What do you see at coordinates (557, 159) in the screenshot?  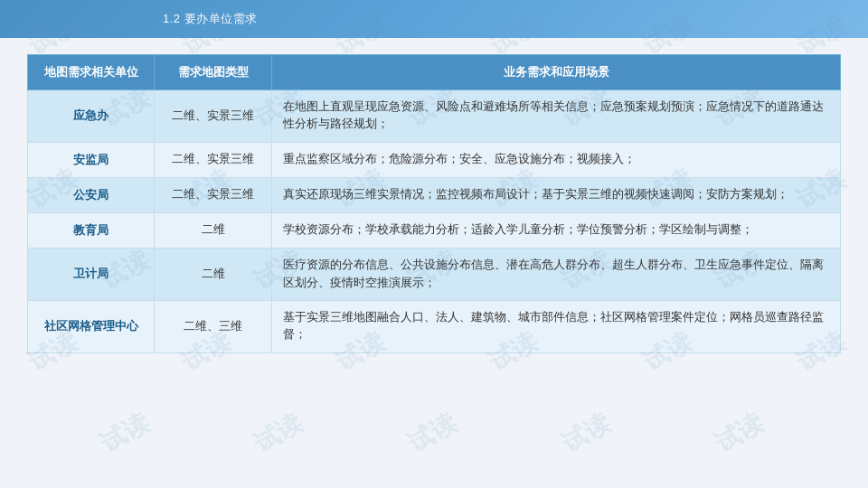 I see `cell-desc: 重点监察区域分布；危险源分布；安全、应急设施分布；视频接入；` at bounding box center [557, 159].